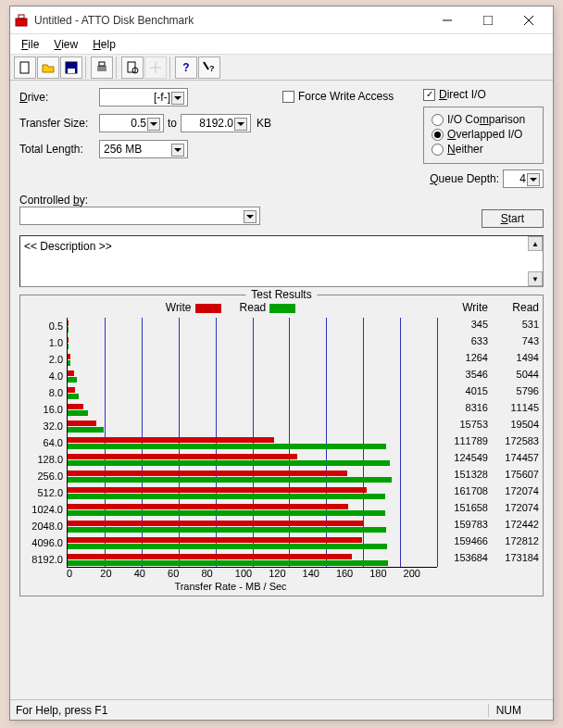 The height and width of the screenshot is (728, 563). I want to click on controlled-by-combo, so click(140, 216).